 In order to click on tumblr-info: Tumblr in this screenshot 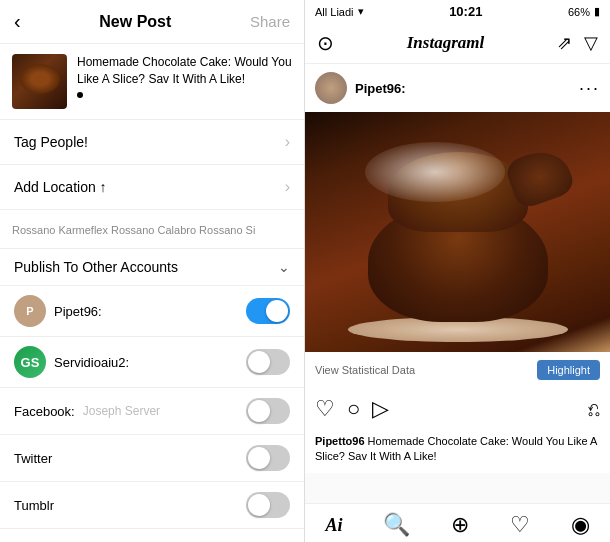, I will do `click(34, 506)`.